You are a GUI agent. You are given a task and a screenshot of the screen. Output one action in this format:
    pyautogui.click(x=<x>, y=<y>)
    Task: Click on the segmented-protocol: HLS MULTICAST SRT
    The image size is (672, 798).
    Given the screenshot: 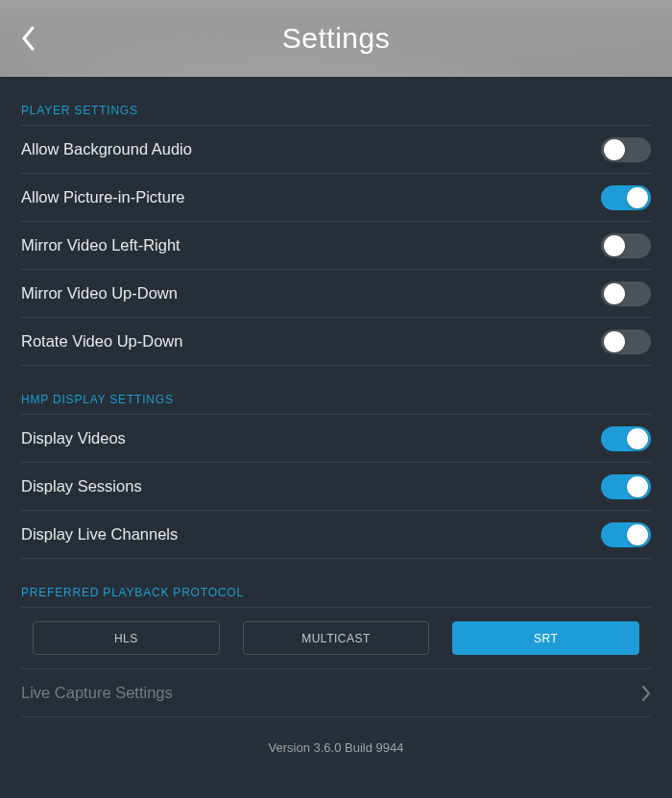 What is the action you would take?
    pyautogui.click(x=336, y=639)
    